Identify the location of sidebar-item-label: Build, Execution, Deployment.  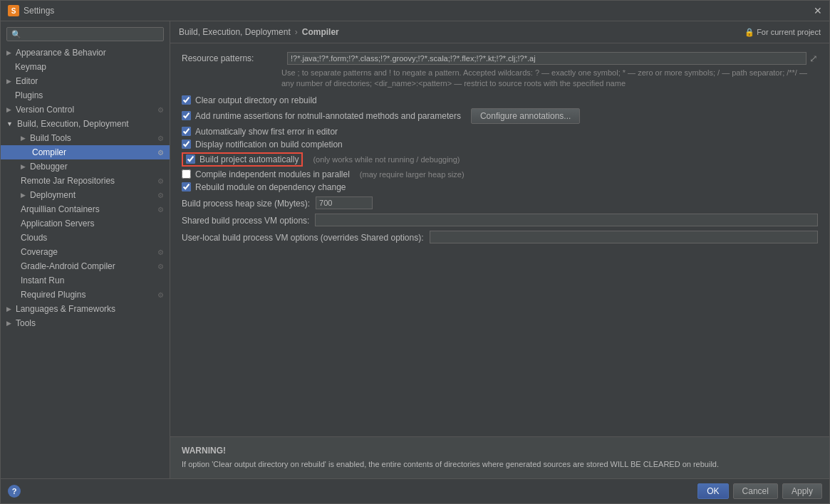
(73, 124).